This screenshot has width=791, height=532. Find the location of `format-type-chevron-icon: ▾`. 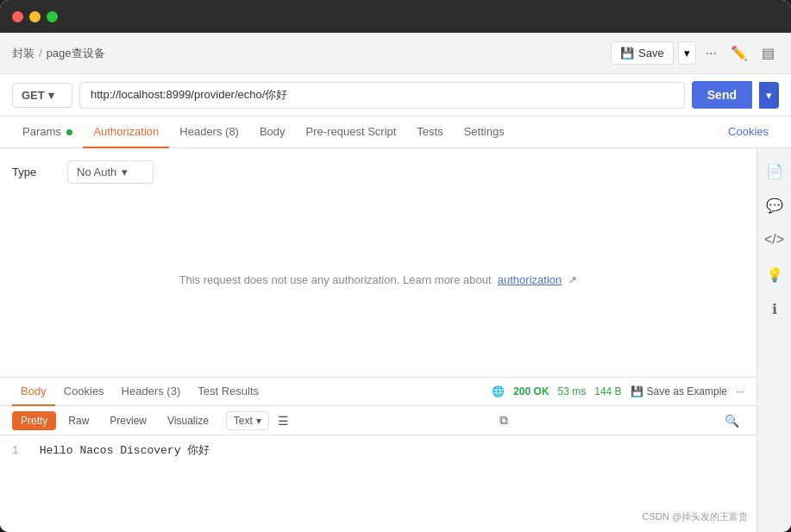

format-type-chevron-icon: ▾ is located at coordinates (259, 421).